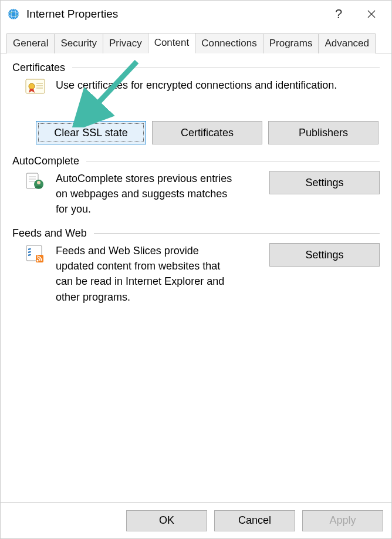 The height and width of the screenshot is (539, 392). Describe the element at coordinates (49, 234) in the screenshot. I see `group-feeds-legend: Feeds and Web` at that location.